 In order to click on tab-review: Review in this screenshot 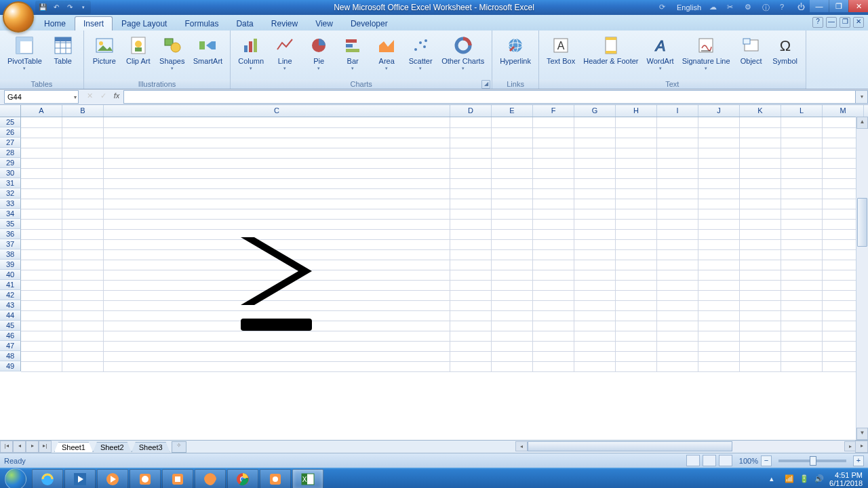, I will do `click(285, 23)`.